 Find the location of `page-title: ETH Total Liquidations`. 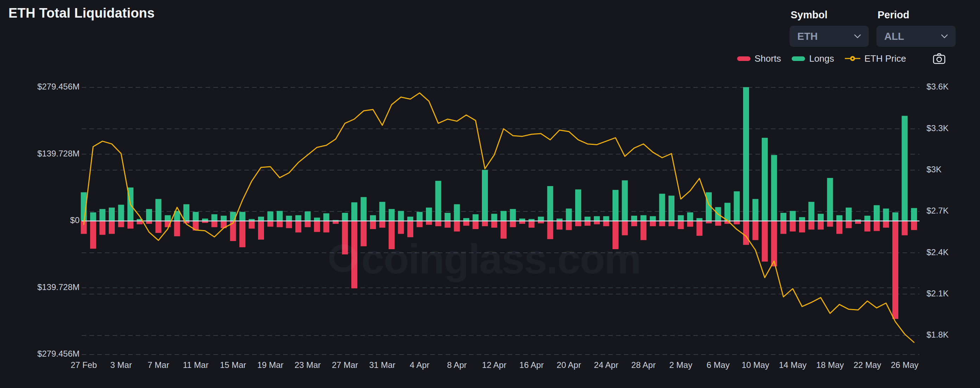

page-title: ETH Total Liquidations is located at coordinates (81, 13).